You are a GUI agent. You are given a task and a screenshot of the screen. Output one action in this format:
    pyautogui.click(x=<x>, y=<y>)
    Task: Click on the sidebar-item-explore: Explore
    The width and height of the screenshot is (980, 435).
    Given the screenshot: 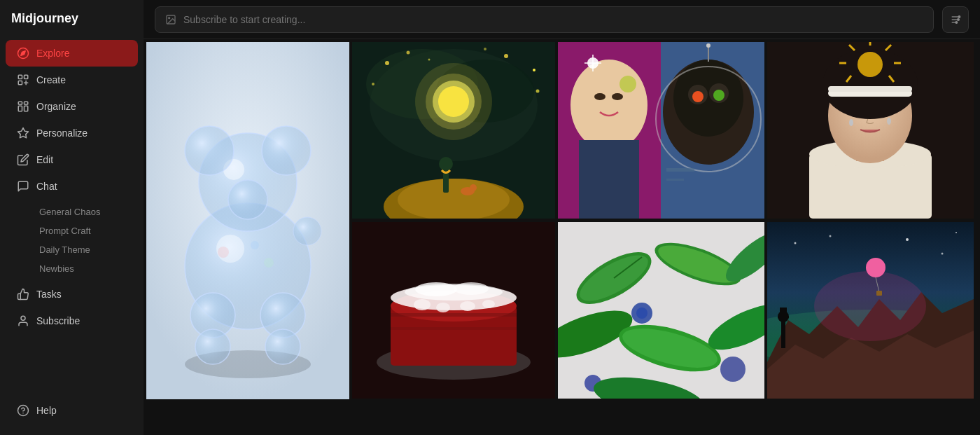 What is the action you would take?
    pyautogui.click(x=71, y=53)
    